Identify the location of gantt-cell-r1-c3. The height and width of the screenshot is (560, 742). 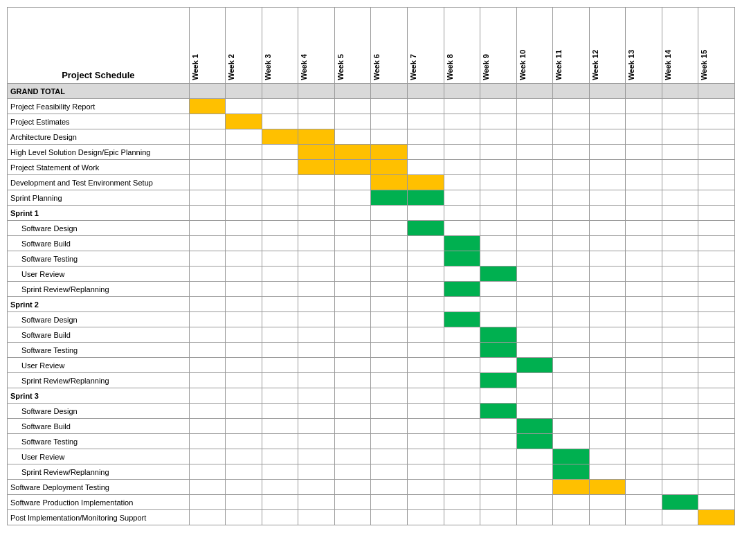
(317, 107).